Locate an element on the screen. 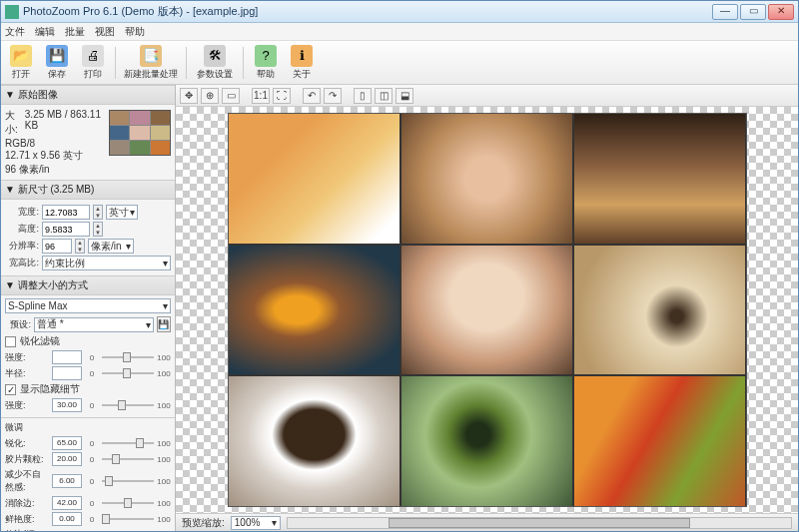  help-icon: ? is located at coordinates (266, 56).